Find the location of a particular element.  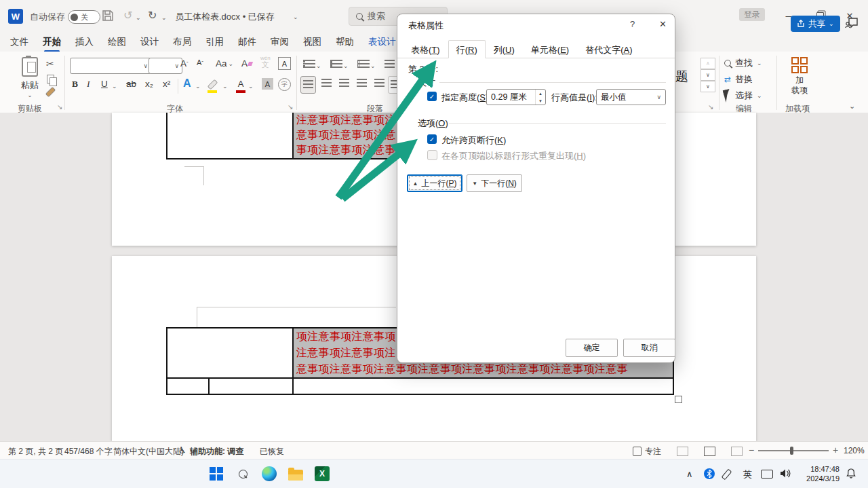

tab-draw: 绘图 is located at coordinates (117, 42).